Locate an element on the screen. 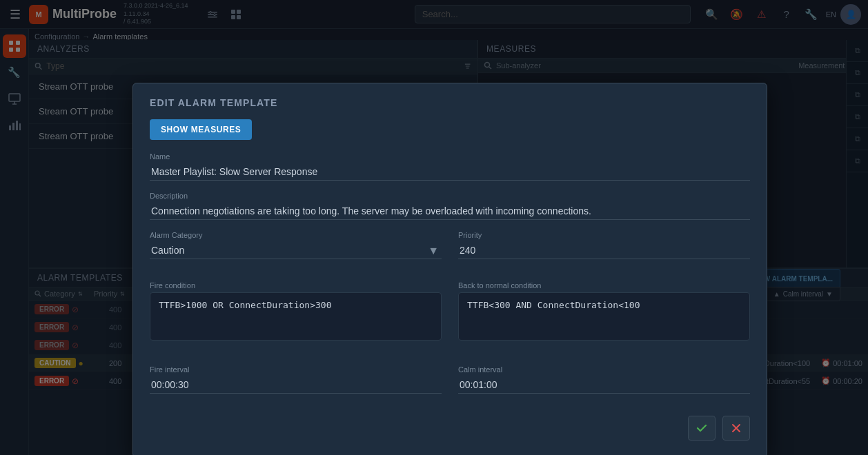 This screenshot has height=455, width=868. calm-interval-label: Calm interval is located at coordinates (604, 370).